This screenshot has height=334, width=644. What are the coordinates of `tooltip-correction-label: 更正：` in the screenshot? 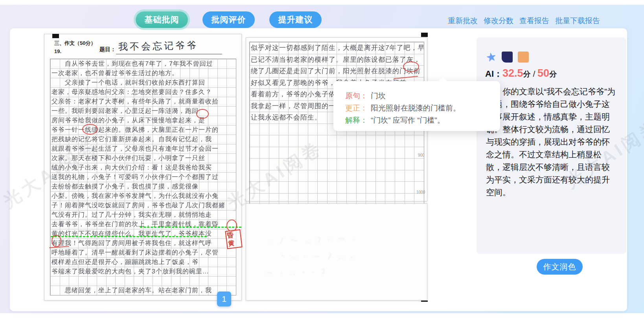 It's located at (356, 108).